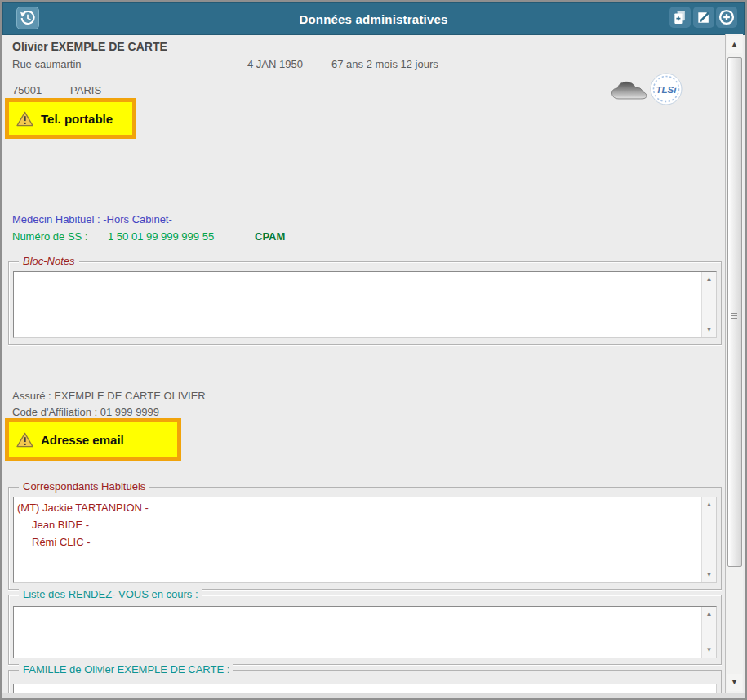 The image size is (747, 700). What do you see at coordinates (373, 20) in the screenshot?
I see `window-title: Données administratives` at bounding box center [373, 20].